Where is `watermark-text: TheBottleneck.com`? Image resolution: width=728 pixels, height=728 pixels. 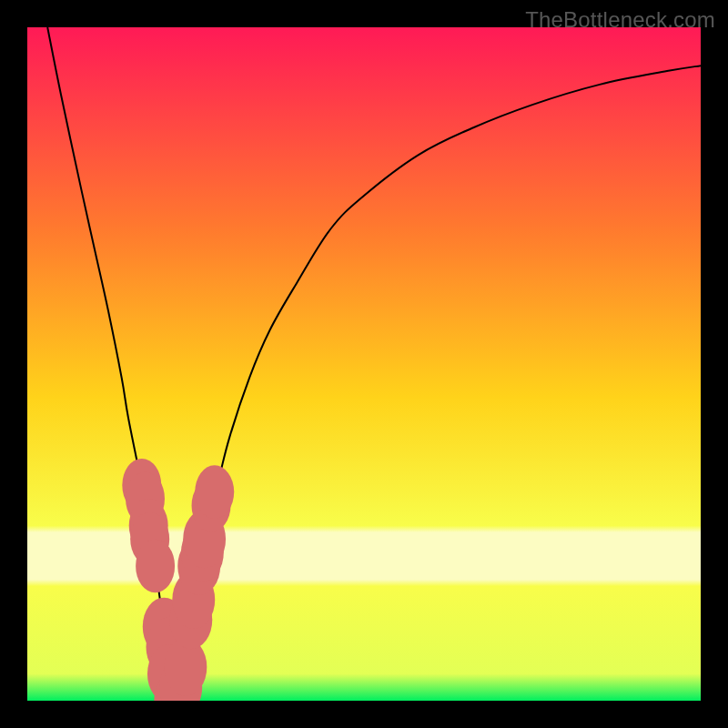 watermark-text: TheBottleneck.com is located at coordinates (621, 20).